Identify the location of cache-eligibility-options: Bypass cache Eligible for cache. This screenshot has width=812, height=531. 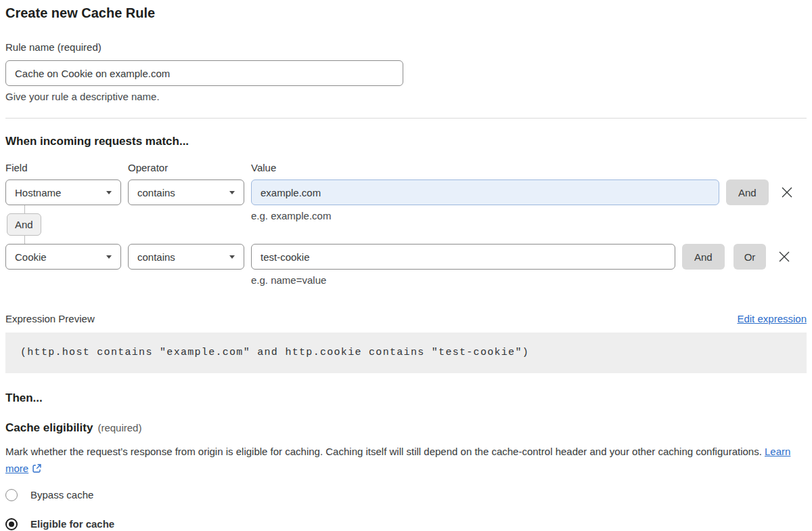
(406, 509).